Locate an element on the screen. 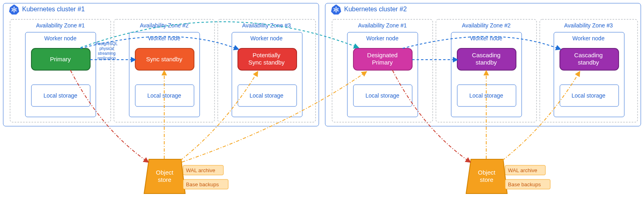  arrow-primary-to-objstore1 is located at coordinates (109, 116).